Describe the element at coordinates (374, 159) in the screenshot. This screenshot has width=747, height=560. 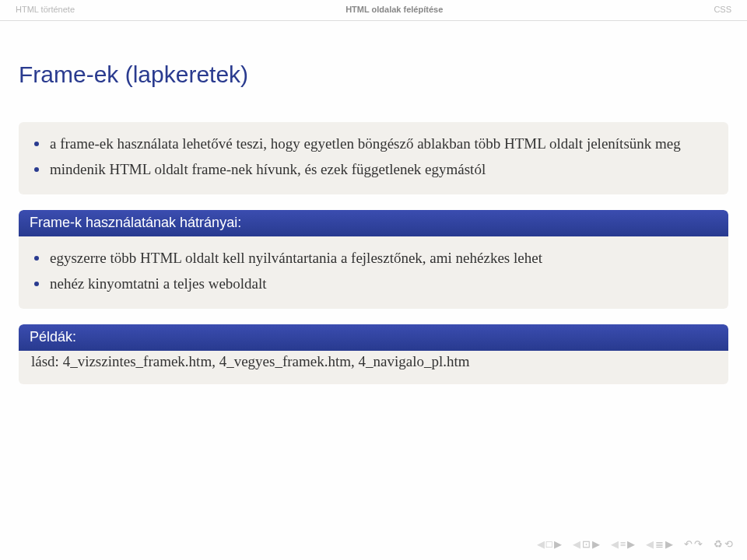
I see `block-intro: a frame-ek használata lehetővé teszi, ho…` at that location.